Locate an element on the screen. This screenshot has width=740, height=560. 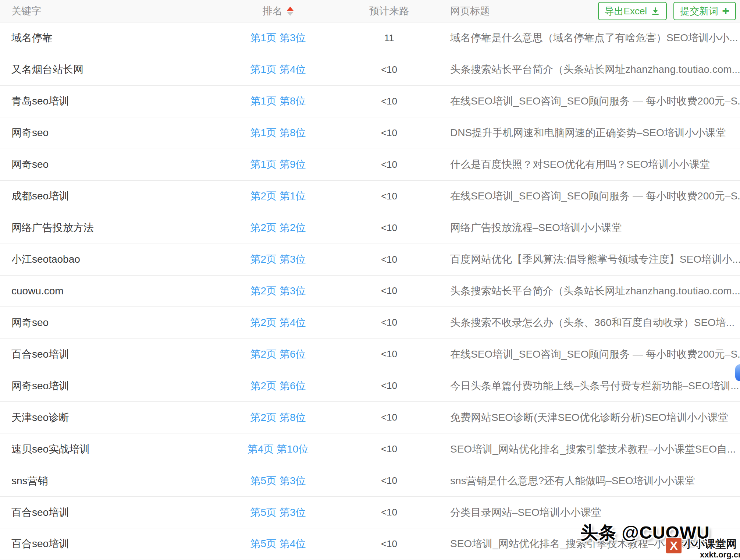
rank-link: 第1页 第4位 is located at coordinates (278, 70).